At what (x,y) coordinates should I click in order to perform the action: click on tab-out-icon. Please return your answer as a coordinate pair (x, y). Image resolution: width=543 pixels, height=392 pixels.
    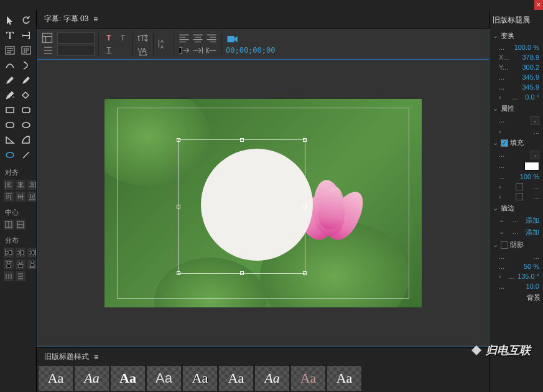
    Looking at the image, I should click on (211, 50).